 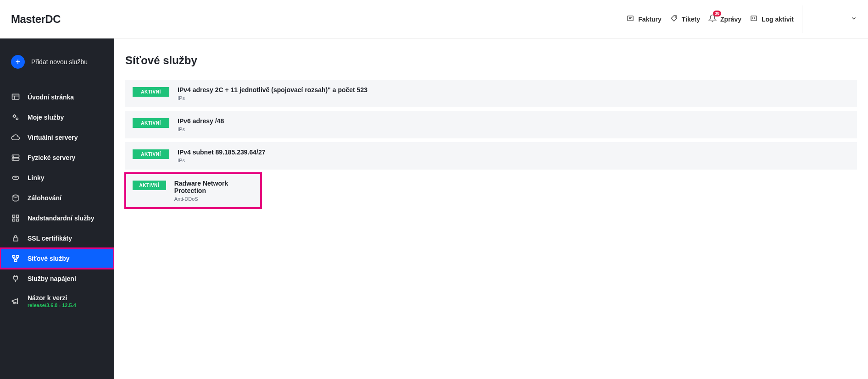 What do you see at coordinates (778, 19) in the screenshot?
I see `nav-activity-label: Log aktivit` at bounding box center [778, 19].